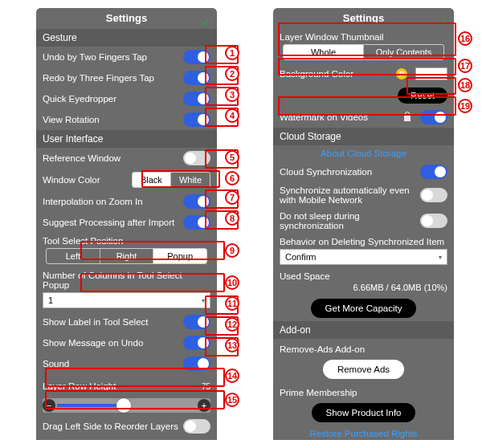 This screenshot has width=482, height=448. Describe the element at coordinates (83, 241) in the screenshot. I see `label-toolpos: Tool Select Position` at that location.